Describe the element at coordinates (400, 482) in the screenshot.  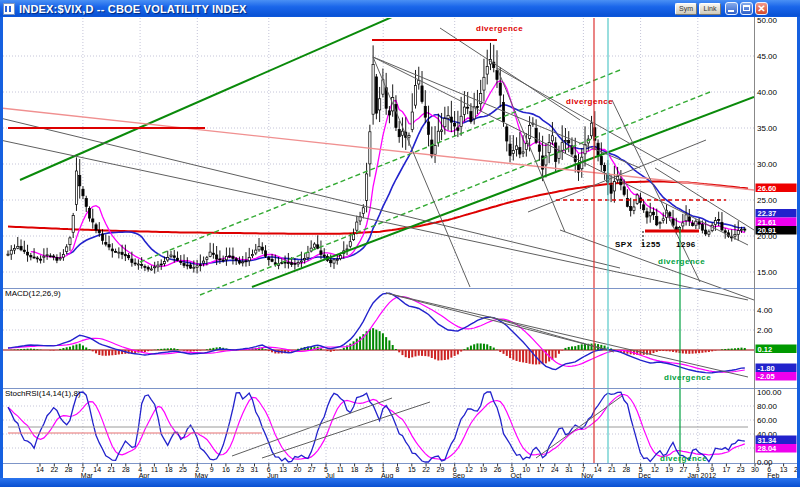
I see `window-border-bottom` at that location.